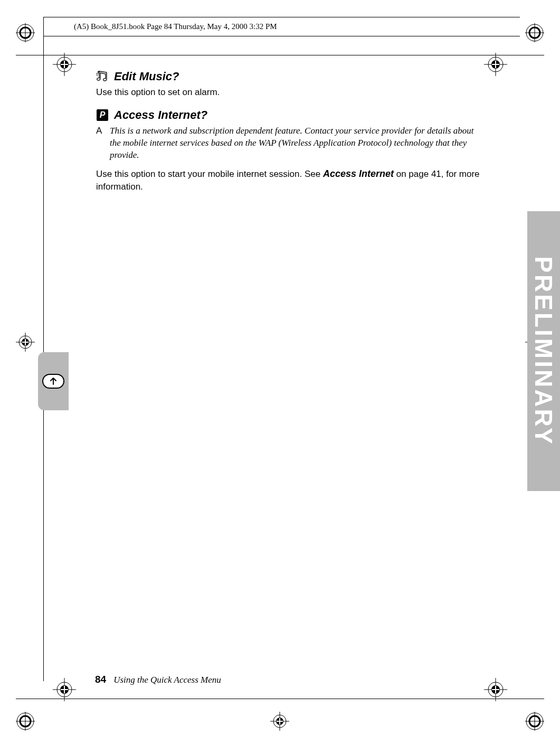 The image size is (560, 754). Describe the element at coordinates (298, 144) in the screenshot. I see `note-text: This is a network and subscription depen…` at that location.